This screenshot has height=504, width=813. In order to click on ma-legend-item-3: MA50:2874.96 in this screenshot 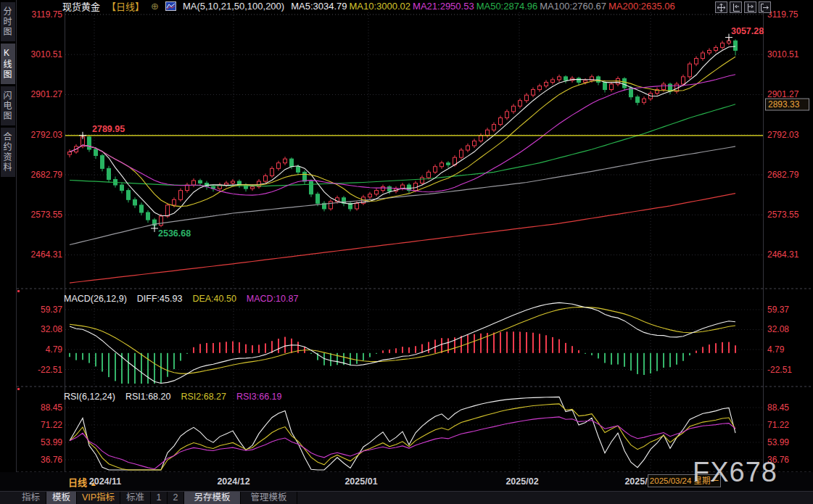, I will do `click(508, 6)`.